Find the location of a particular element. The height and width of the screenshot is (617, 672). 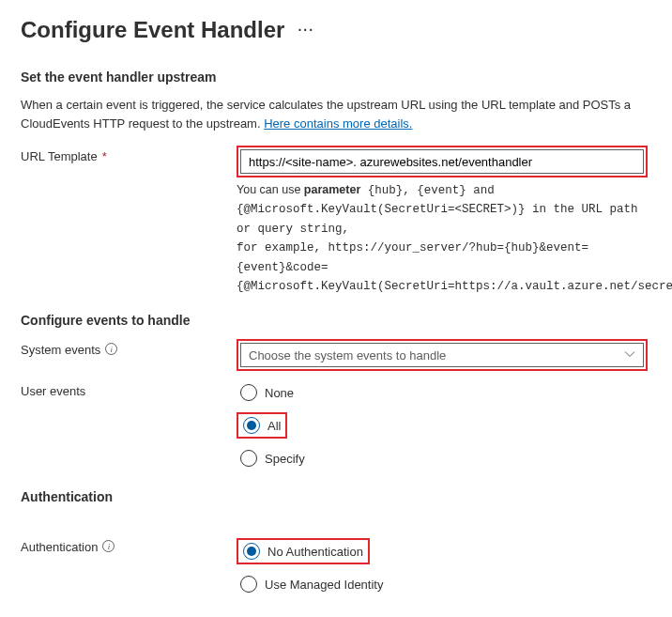

user-events-label: User events is located at coordinates (129, 424).